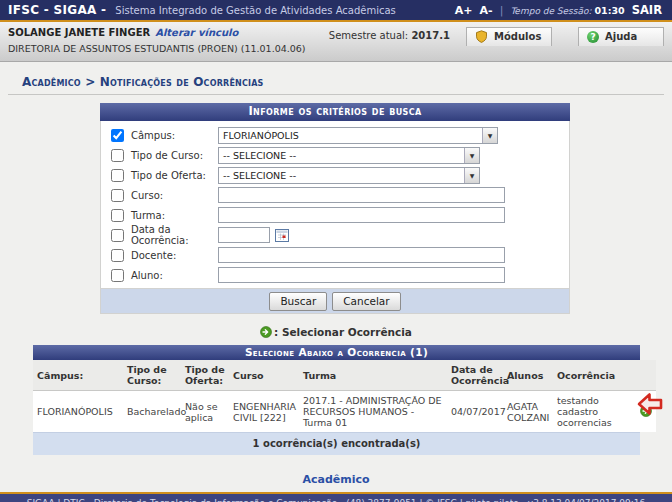 Image resolution: width=672 pixels, height=502 pixels. What do you see at coordinates (202, 10) in the screenshot?
I see `brand: IFSC - SIGAA - Sistema Integrado de Gest…` at bounding box center [202, 10].